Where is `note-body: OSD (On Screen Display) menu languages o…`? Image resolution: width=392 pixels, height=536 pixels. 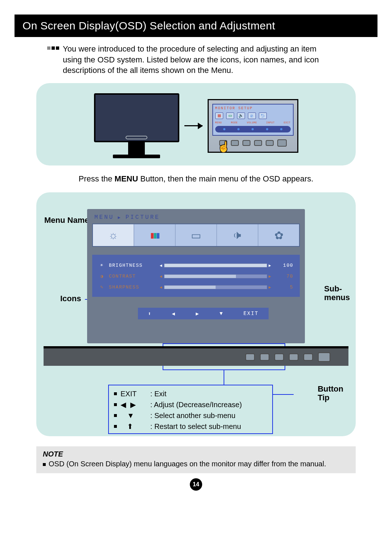
note-body: OSD (On Screen Display) menu languages o… is located at coordinates (187, 464).